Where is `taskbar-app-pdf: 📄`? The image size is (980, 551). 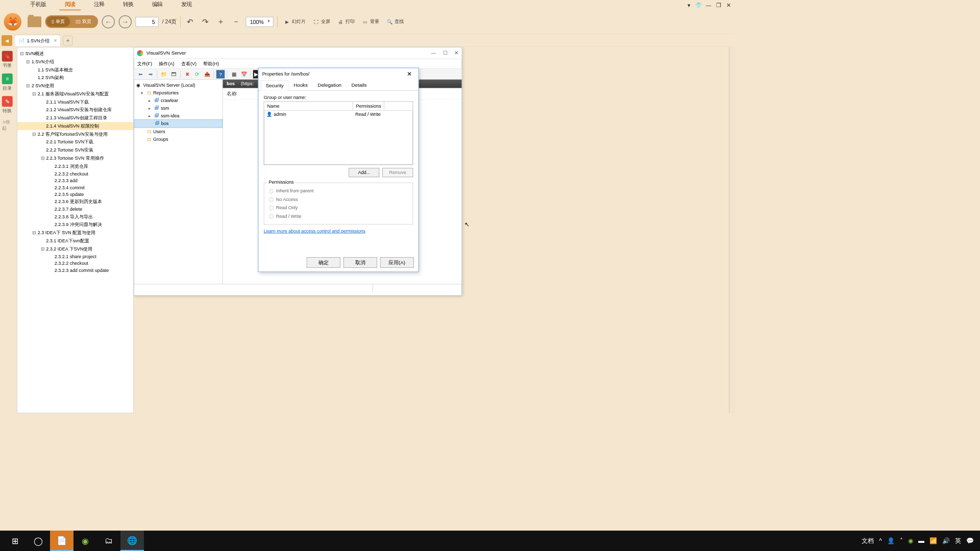
taskbar-app-pdf: 📄 is located at coordinates (62, 541).